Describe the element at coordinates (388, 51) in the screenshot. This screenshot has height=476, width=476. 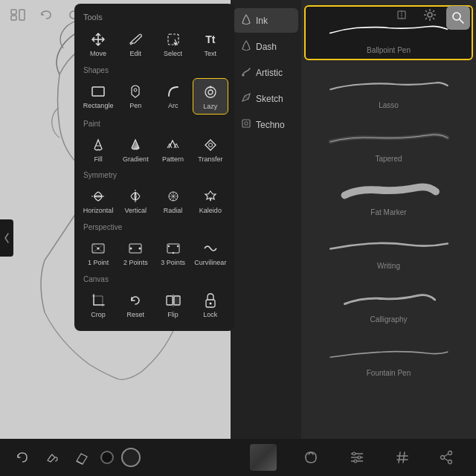
I see `ballpoint-name: Ballpoint Pen` at that location.